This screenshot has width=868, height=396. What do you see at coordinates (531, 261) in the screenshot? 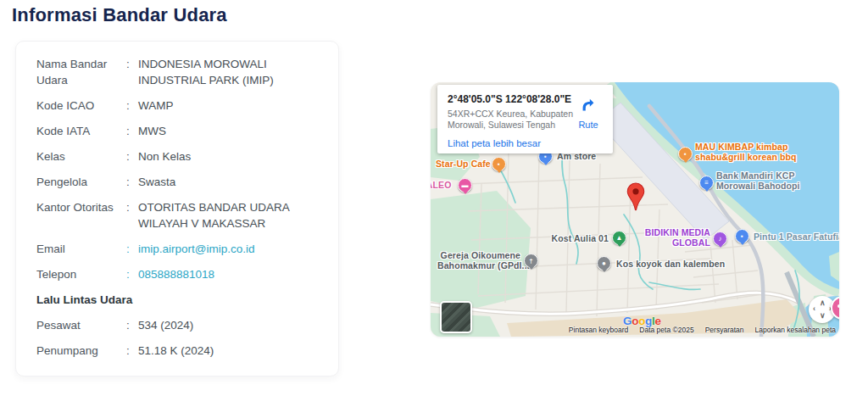
I see `pin-glyph: †` at bounding box center [531, 261].